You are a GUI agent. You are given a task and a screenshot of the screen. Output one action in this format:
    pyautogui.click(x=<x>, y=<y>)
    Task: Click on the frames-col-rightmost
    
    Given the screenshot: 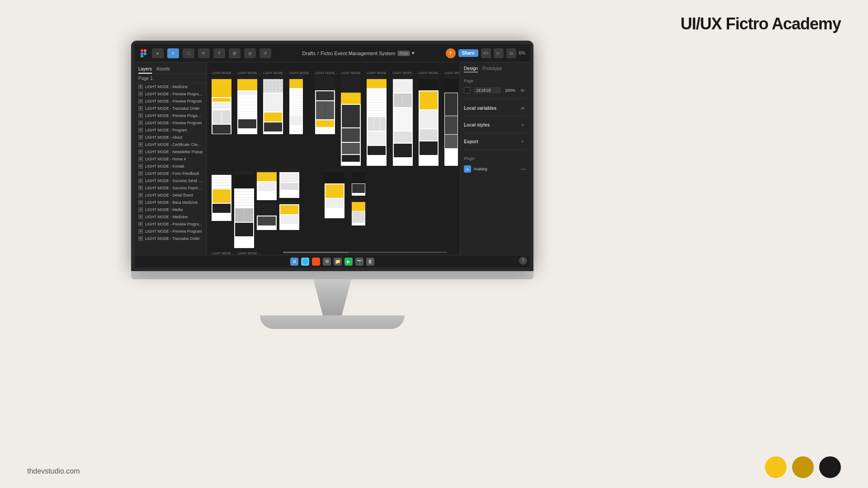 What is the action you would take?
    pyautogui.click(x=359, y=197)
    